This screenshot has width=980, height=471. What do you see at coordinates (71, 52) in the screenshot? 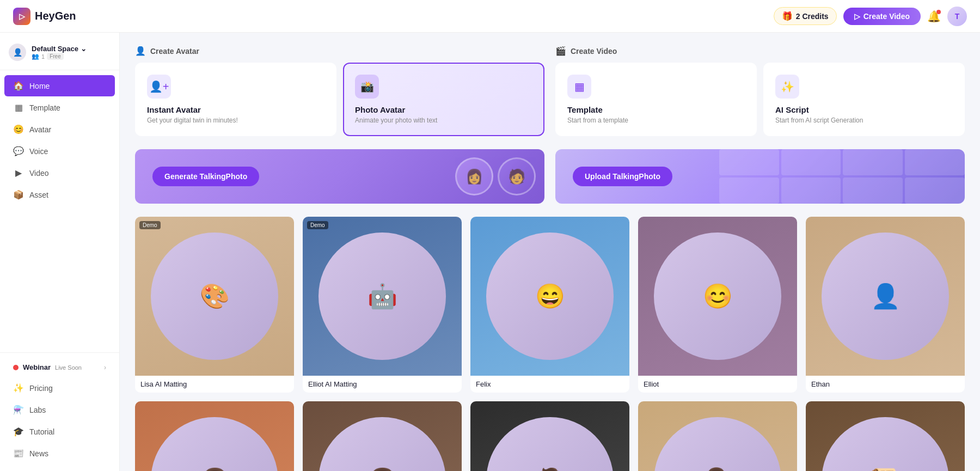
I see `workspace-info: Default Space ⌄ 👥 1 Free` at bounding box center [71, 52].